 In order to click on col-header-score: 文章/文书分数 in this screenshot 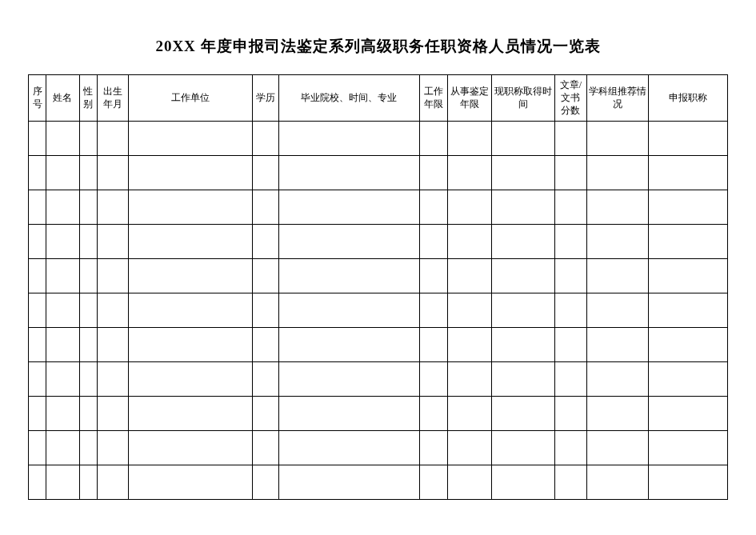, I will do `click(571, 98)`.